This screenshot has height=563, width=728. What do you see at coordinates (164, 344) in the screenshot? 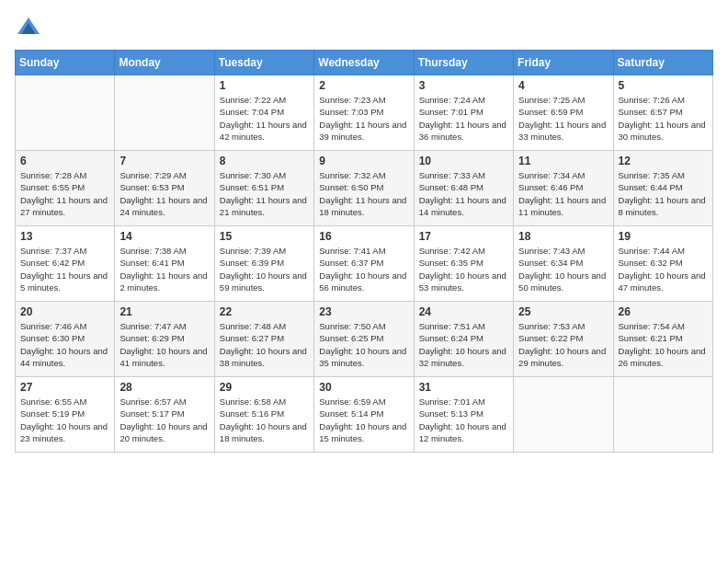
I see `day-info: Sunrise: 7:47 AM Sunset: 6:29 PM Dayligh…` at bounding box center [164, 344].